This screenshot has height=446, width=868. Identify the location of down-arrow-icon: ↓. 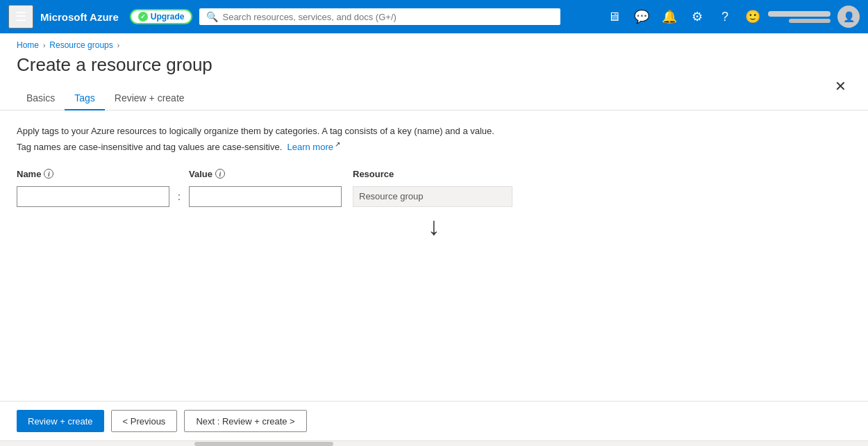
(434, 226).